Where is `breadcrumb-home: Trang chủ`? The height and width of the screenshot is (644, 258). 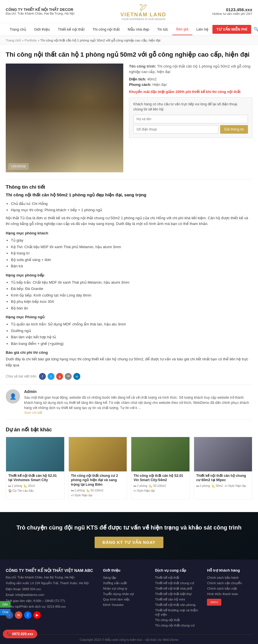 breadcrumb-home: Trang chủ is located at coordinates (13, 40).